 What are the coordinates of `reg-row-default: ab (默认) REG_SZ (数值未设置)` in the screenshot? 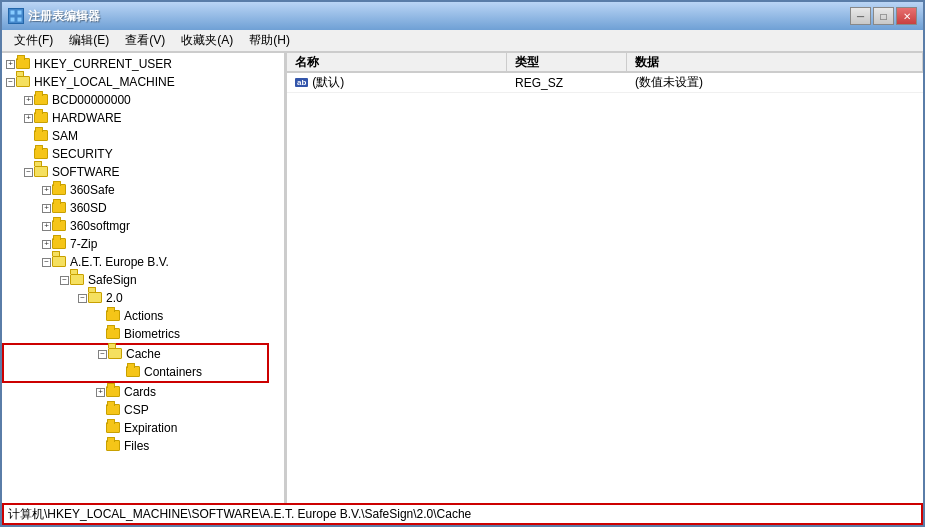 It's located at (605, 83).